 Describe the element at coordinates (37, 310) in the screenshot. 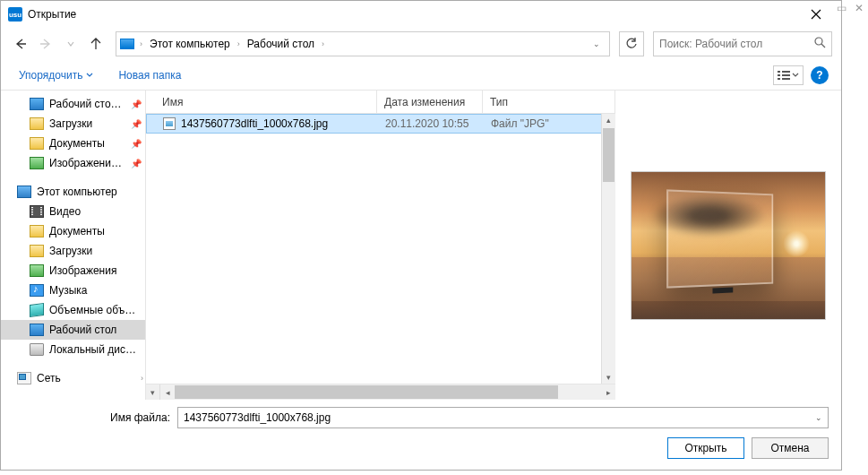

I see `obj3d-icon` at that location.